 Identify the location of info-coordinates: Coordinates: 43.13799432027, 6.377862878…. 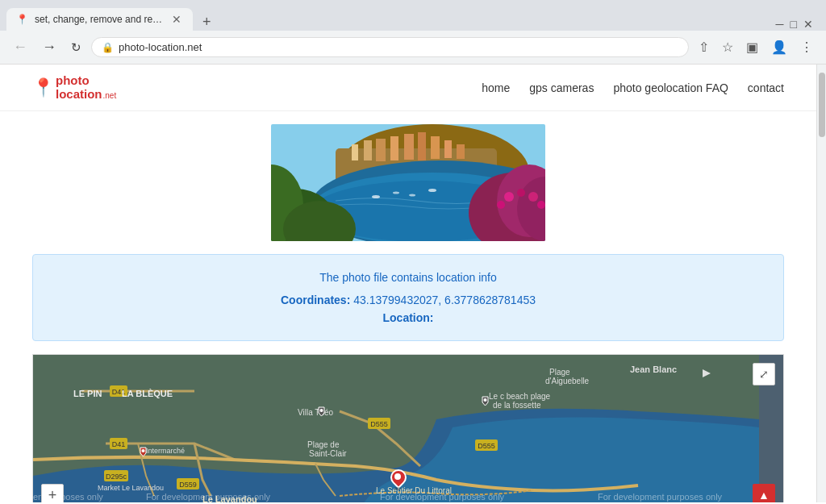
(408, 300).